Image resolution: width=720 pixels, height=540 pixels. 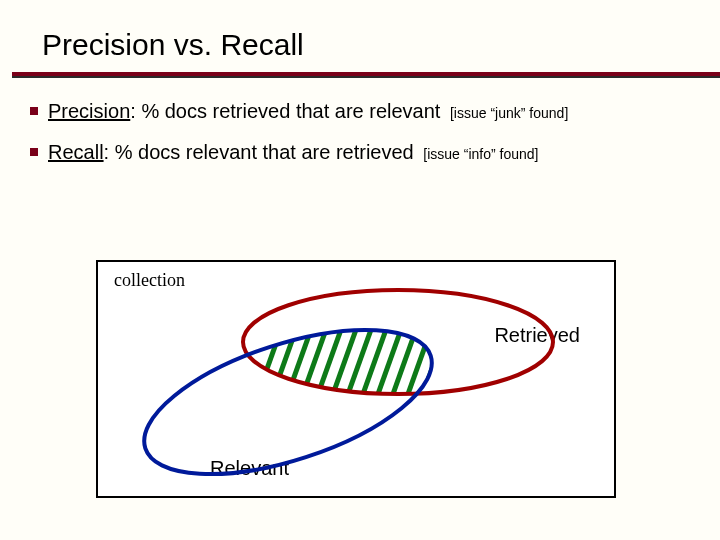 What do you see at coordinates (381, 45) in the screenshot?
I see `slide-title: Precision vs. Recall` at bounding box center [381, 45].